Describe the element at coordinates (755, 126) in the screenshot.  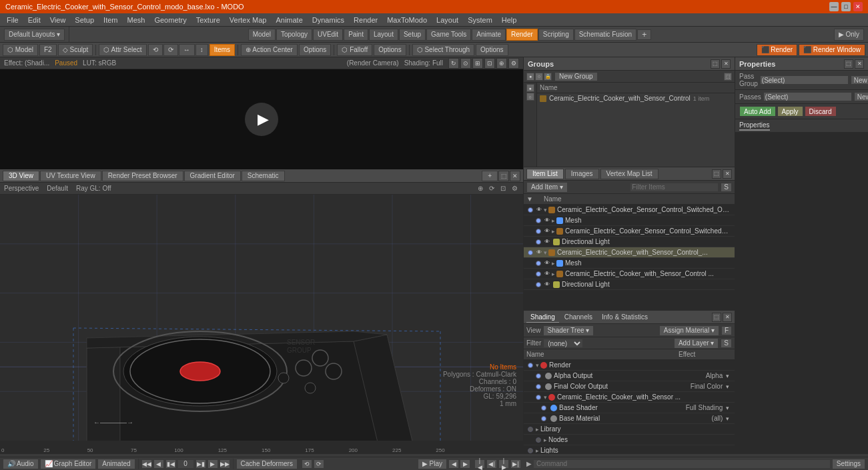
I see `props-tab-properties: Properties` at that location.